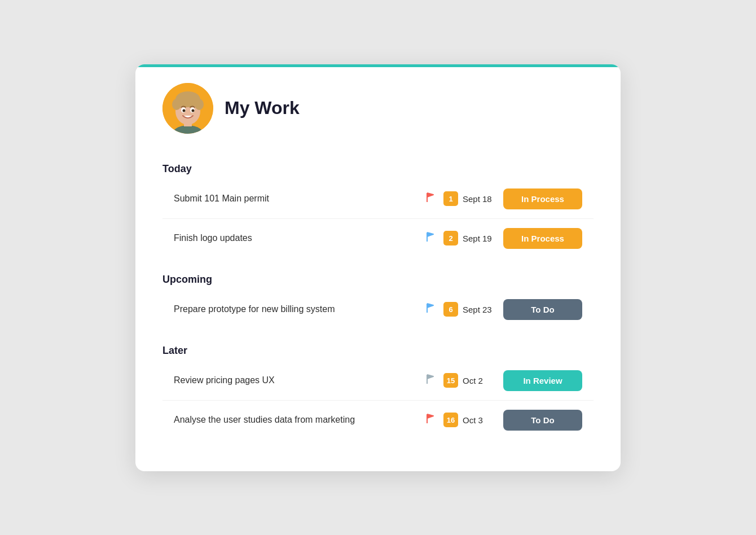  Describe the element at coordinates (470, 380) in the screenshot. I see `priority-badge: 15Oct 2` at that location.